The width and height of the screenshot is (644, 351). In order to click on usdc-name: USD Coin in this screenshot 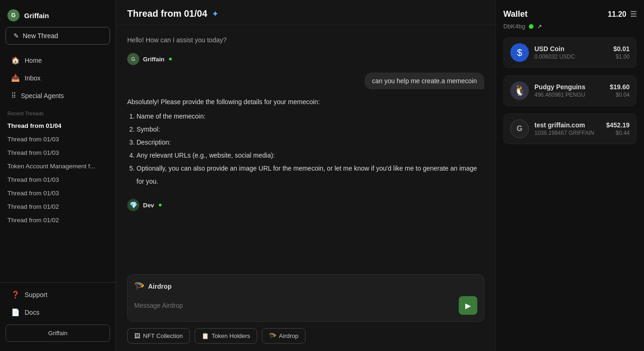, I will do `click(571, 49)`.